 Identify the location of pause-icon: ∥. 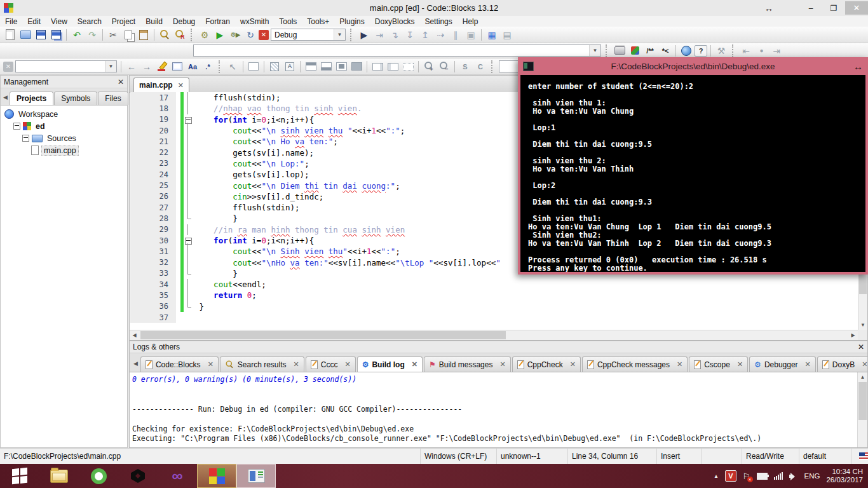
(456, 35).